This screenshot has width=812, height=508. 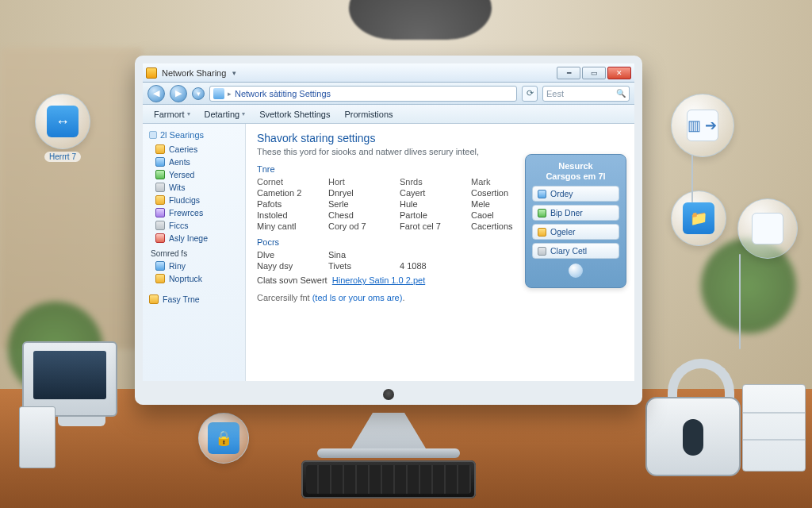 I want to click on task-button: Clary Cetl, so click(x=576, y=251).